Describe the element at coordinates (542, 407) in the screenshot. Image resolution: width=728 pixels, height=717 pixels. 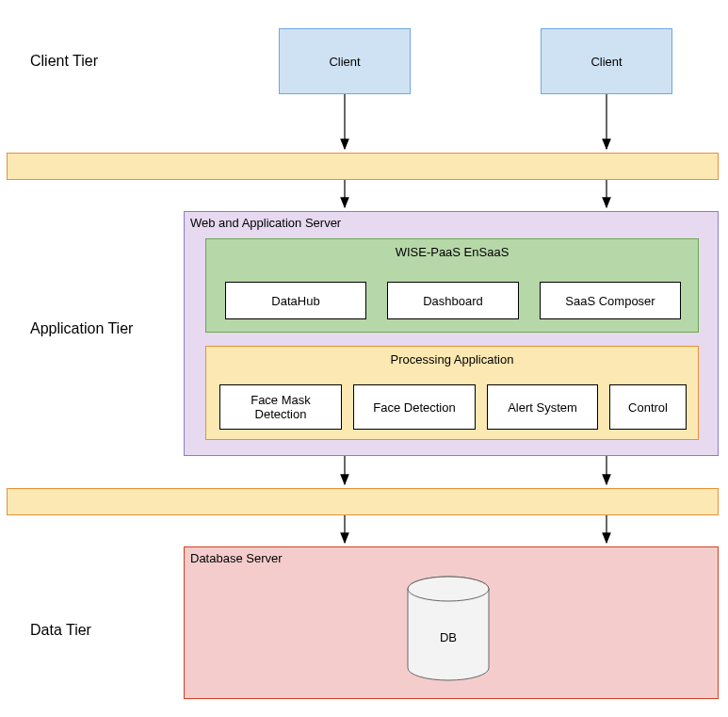
I see `processing-item-alert-label: Alert System` at that location.